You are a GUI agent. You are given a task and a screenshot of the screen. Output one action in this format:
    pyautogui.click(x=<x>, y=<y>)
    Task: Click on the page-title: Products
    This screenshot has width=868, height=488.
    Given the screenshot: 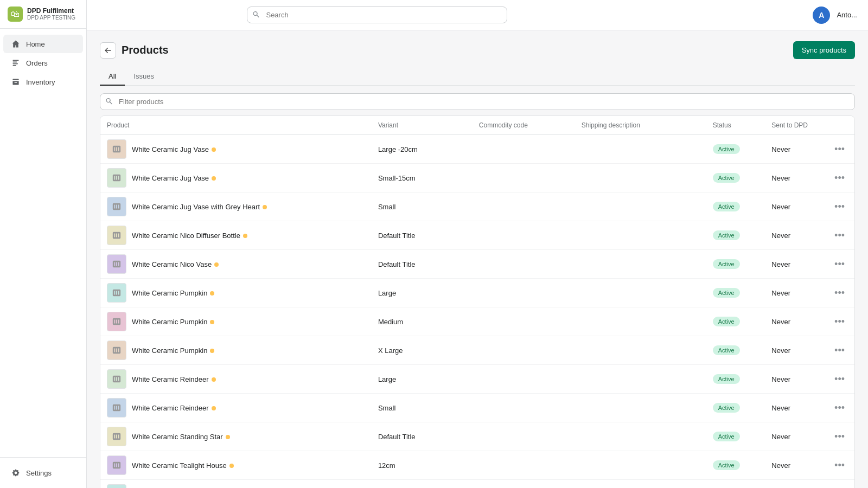 What is the action you would take?
    pyautogui.click(x=145, y=50)
    